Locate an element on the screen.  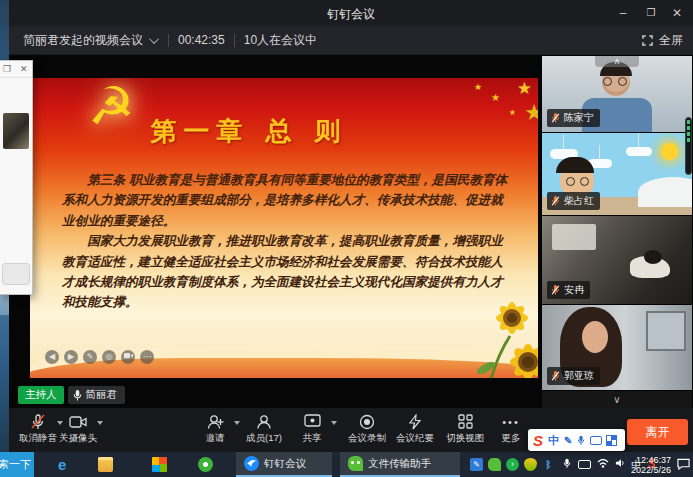
participant-video-partial: ∨ is located at coordinates (617, 400).